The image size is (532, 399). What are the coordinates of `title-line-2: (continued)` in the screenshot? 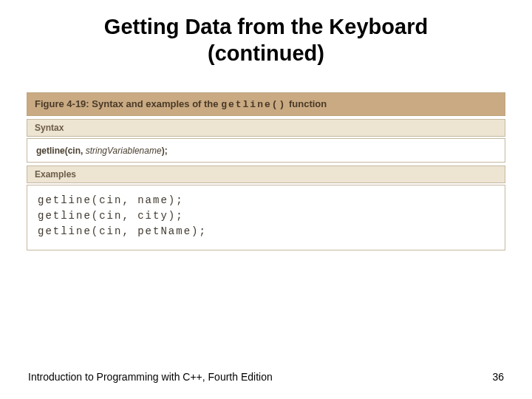 It's located at (266, 53).